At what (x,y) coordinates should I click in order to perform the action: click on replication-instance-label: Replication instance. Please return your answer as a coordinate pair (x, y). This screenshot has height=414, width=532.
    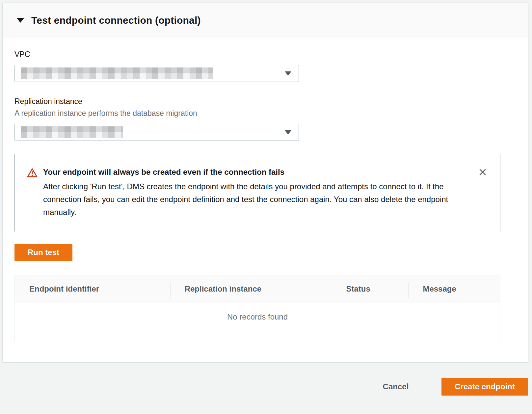
    Looking at the image, I should click on (257, 101).